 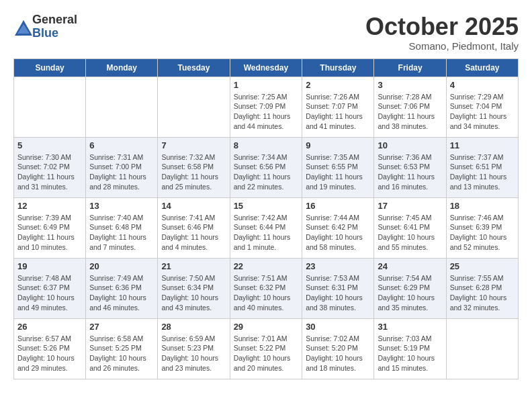 I want to click on logo-icon, so click(x=21, y=27).